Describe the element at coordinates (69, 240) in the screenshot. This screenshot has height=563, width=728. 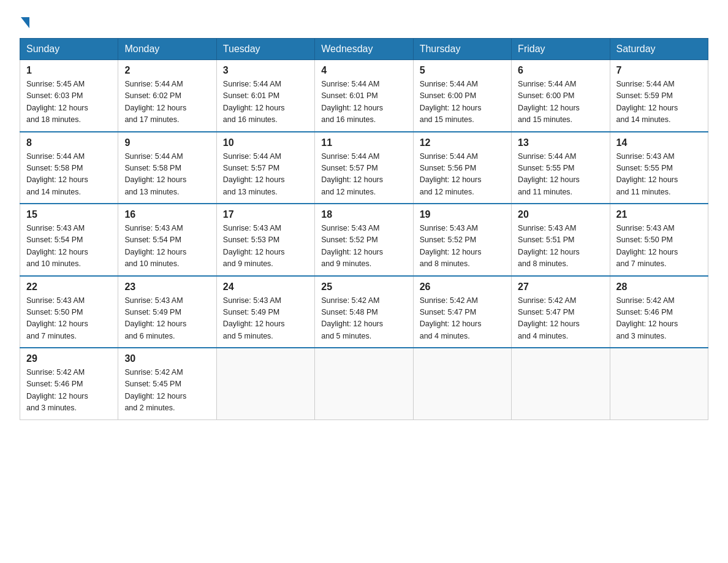
I see `calendar-cell: 15Sunrise: 5:43 AMSunset: 5:54 PMDayligh…` at that location.